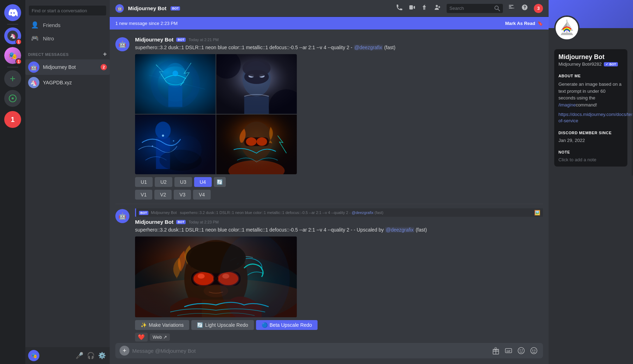 The image size is (633, 364). I want to click on new-message-banner: 1 new message since 2:23 PM Mark As Read…, so click(329, 23).